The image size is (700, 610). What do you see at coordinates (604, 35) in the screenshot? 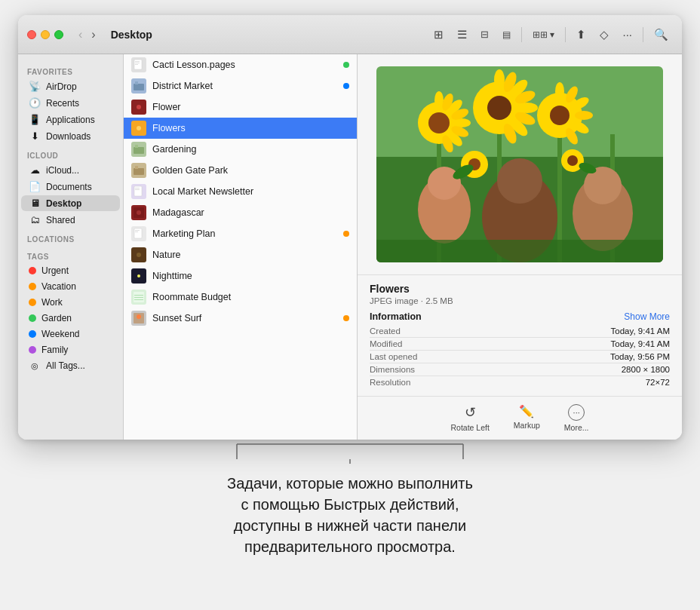
I see `tag-button: ◇` at bounding box center [604, 35].